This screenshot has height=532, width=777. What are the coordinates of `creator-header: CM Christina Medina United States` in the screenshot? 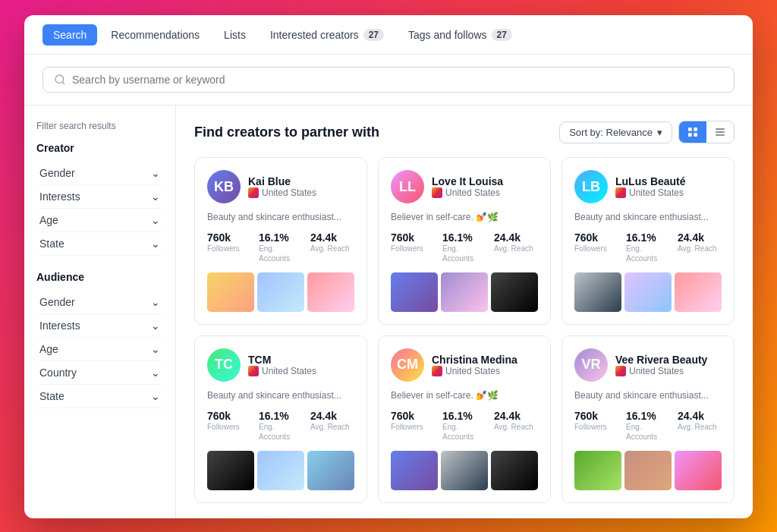 It's located at (464, 365).